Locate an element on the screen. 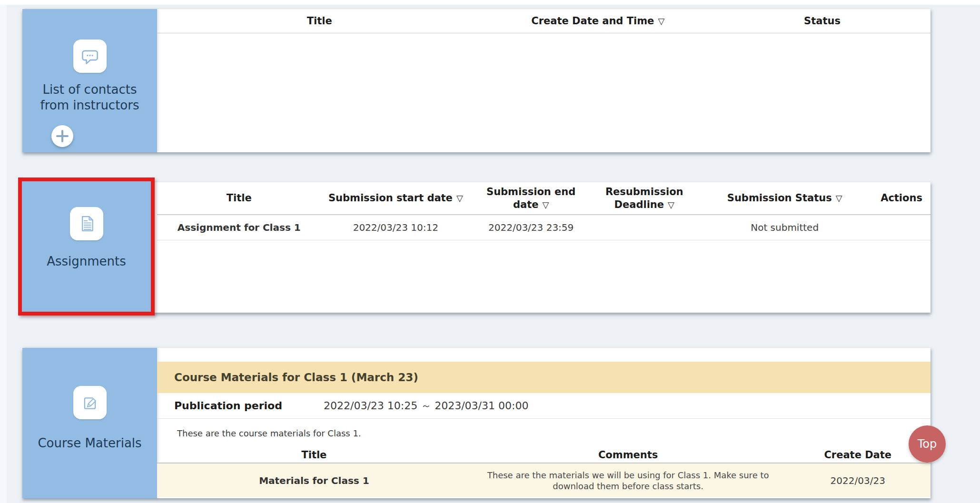 The image size is (980, 503). document-icon is located at coordinates (87, 224).